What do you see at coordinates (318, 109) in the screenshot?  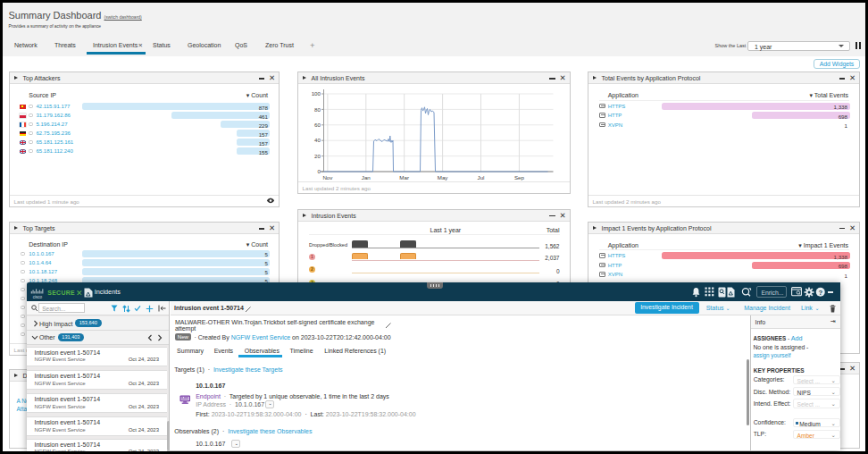 I see `svg-text: 80` at bounding box center [318, 109].